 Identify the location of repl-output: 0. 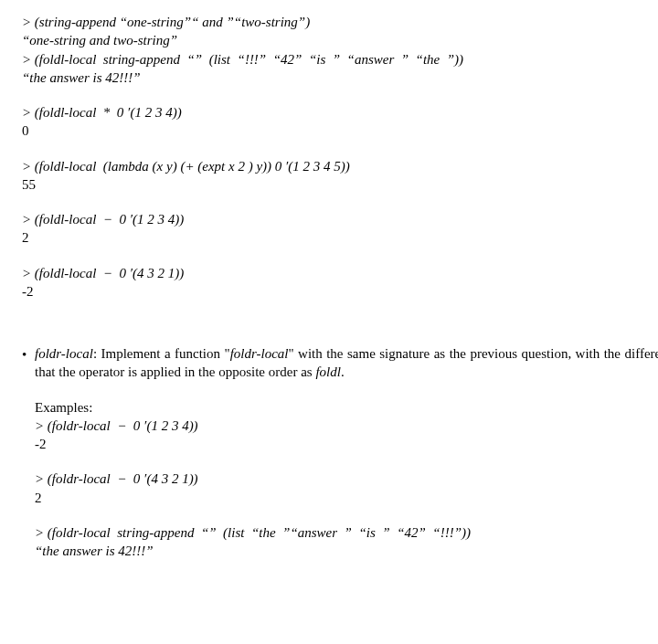
(340, 131).